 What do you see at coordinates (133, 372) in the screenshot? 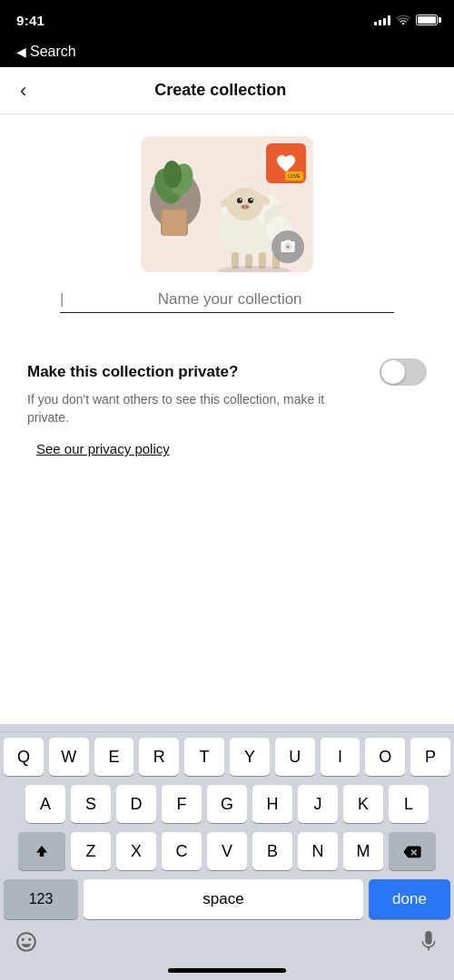
I see `privacy-text: Make this collection private?` at bounding box center [133, 372].